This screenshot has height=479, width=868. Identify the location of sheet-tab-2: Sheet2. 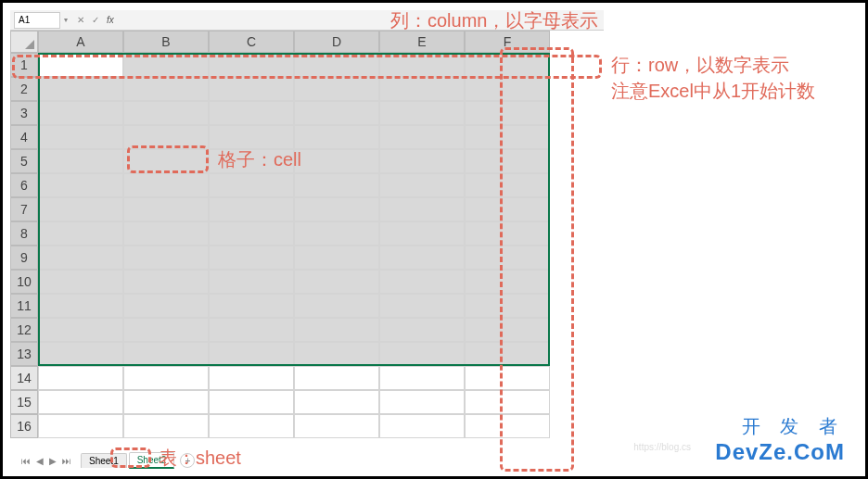
(152, 460).